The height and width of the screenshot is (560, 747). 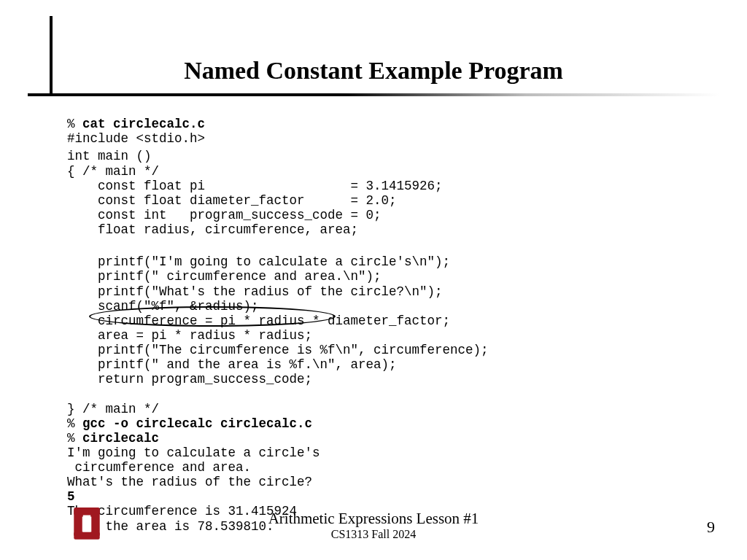 I want to click on code-line: printf(" circumference and area.\n");, so click(x=225, y=276).